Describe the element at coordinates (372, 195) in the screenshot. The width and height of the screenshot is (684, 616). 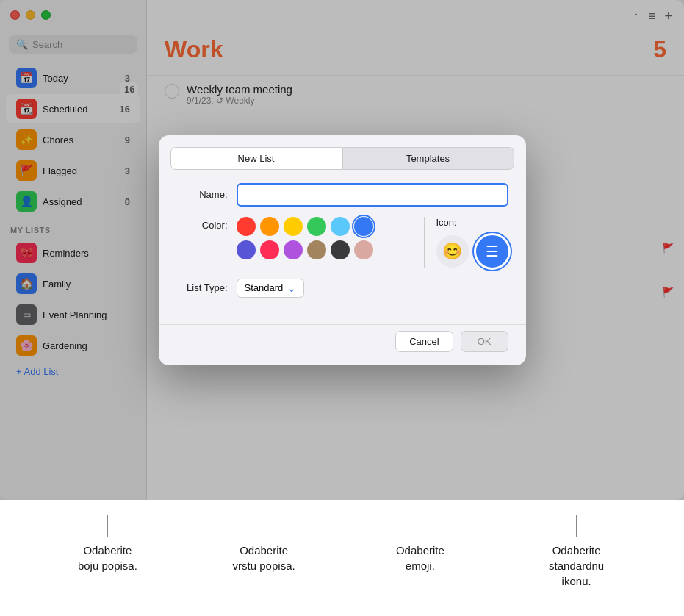
I see `name-input` at that location.